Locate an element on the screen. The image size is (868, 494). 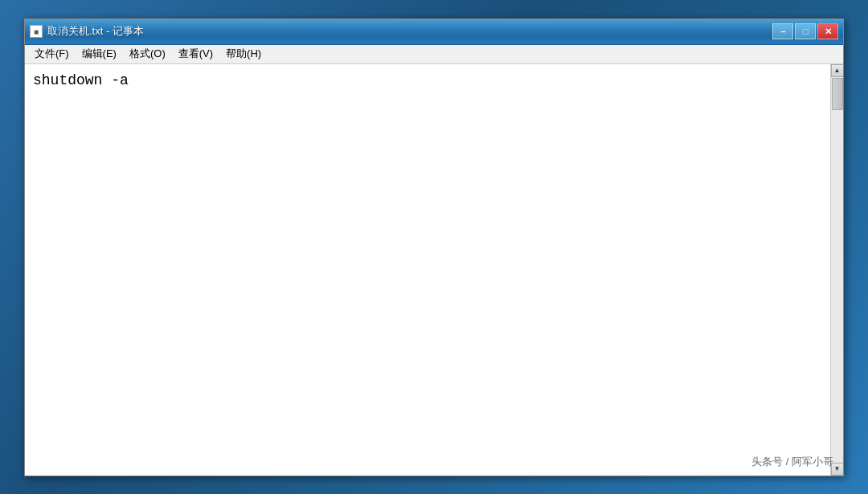
window-icon-symbol: ■ is located at coordinates (36, 32).